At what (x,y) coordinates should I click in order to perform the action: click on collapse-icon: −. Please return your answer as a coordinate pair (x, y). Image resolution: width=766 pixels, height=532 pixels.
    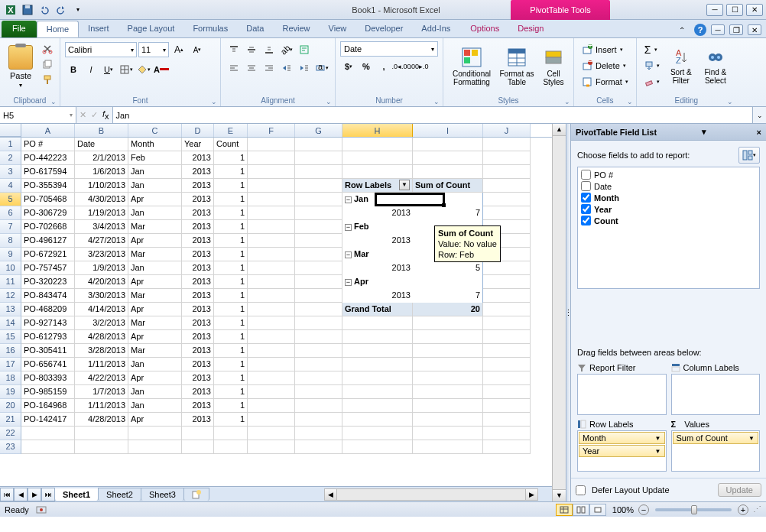
    Looking at the image, I should click on (349, 283).